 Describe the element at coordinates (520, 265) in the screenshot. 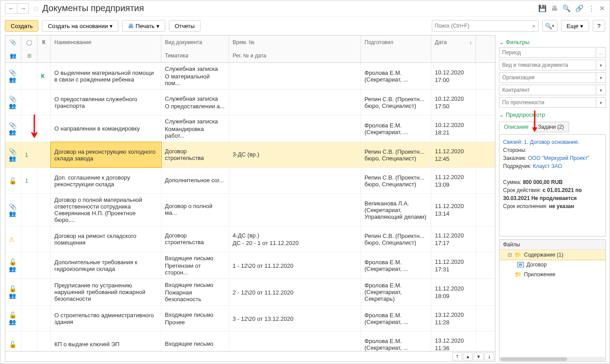

I see `word-doc-icon: W` at that location.